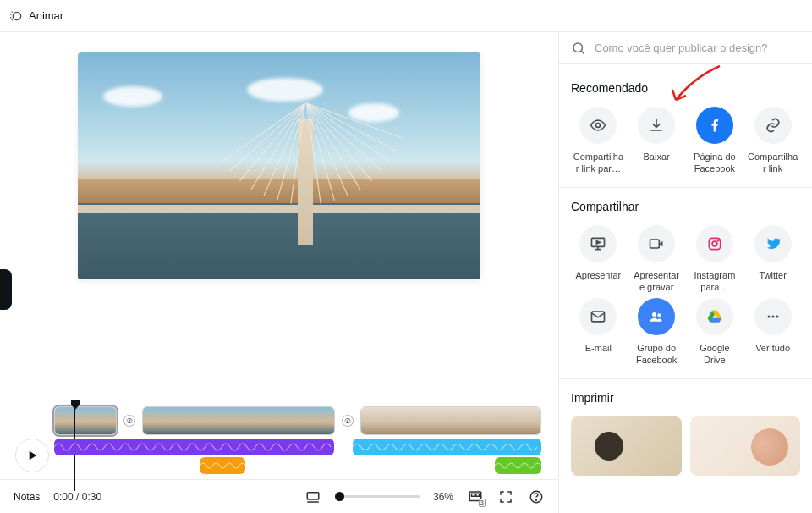  What do you see at coordinates (340, 496) in the screenshot?
I see `zoom-slider-handle` at bounding box center [340, 496].